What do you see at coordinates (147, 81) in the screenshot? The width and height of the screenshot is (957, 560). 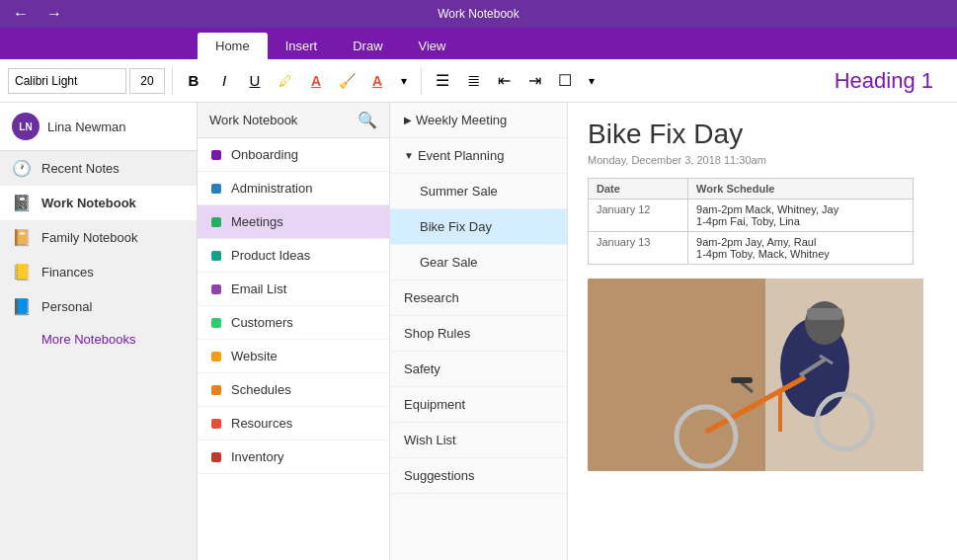 I see `font-size-input` at bounding box center [147, 81].